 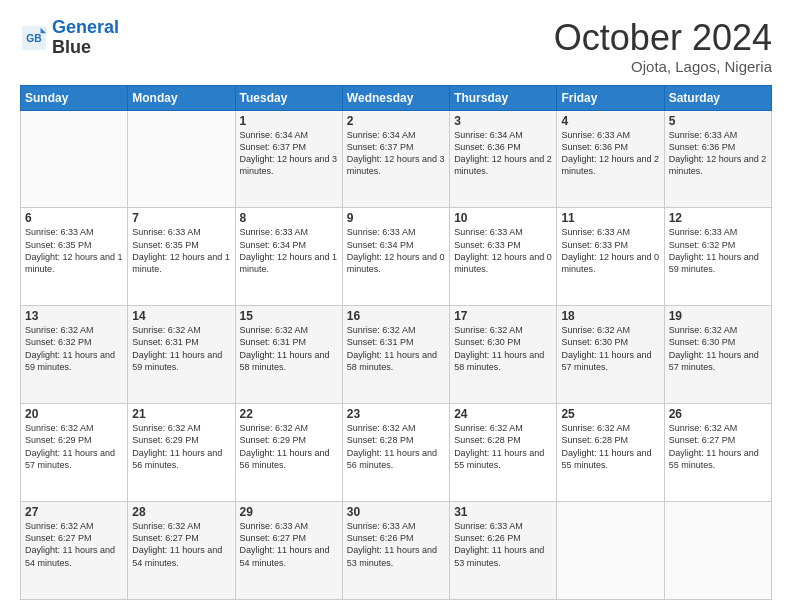 I want to click on calendar-cell: 22Sunrise: 6:32 AMSunset: 6:29 PMDayligh…, so click(x=288, y=453).